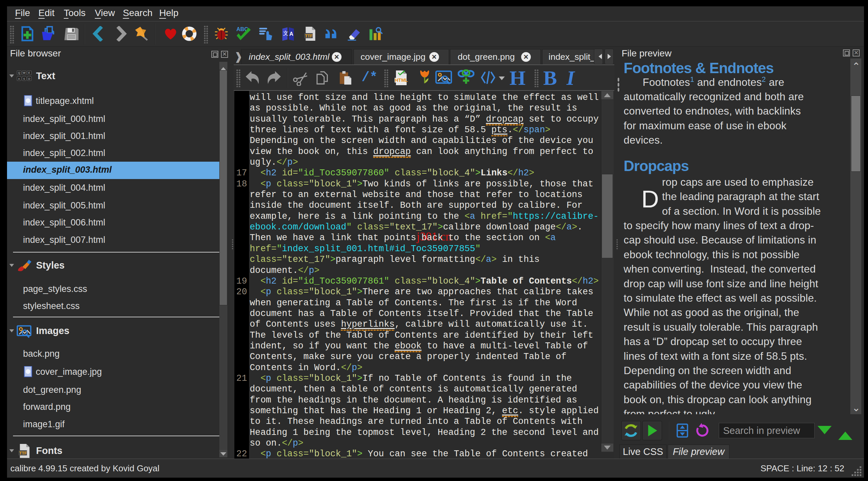 The width and height of the screenshot is (868, 481). Describe the element at coordinates (29, 79) in the screenshot. I see `svg-text: D` at that location.